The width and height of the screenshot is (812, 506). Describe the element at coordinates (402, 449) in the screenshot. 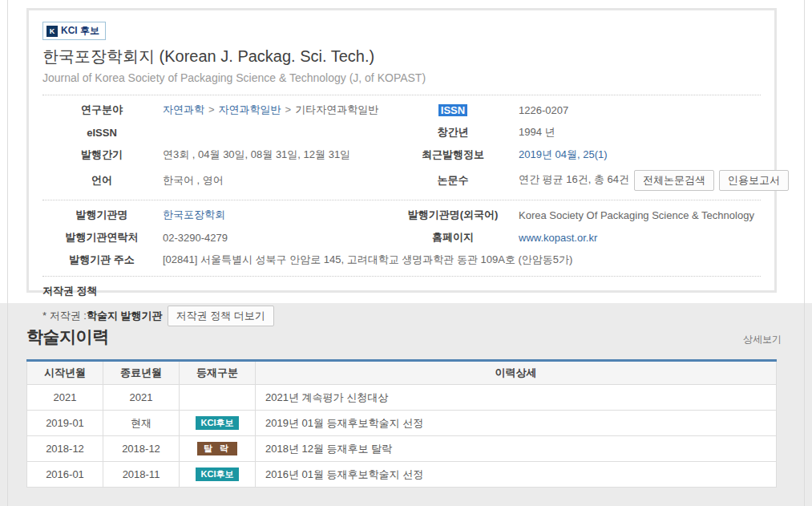

I see `table-row: 2018-12 2018-12 탈 락 2018년 12월 등재후보 탈락` at that location.